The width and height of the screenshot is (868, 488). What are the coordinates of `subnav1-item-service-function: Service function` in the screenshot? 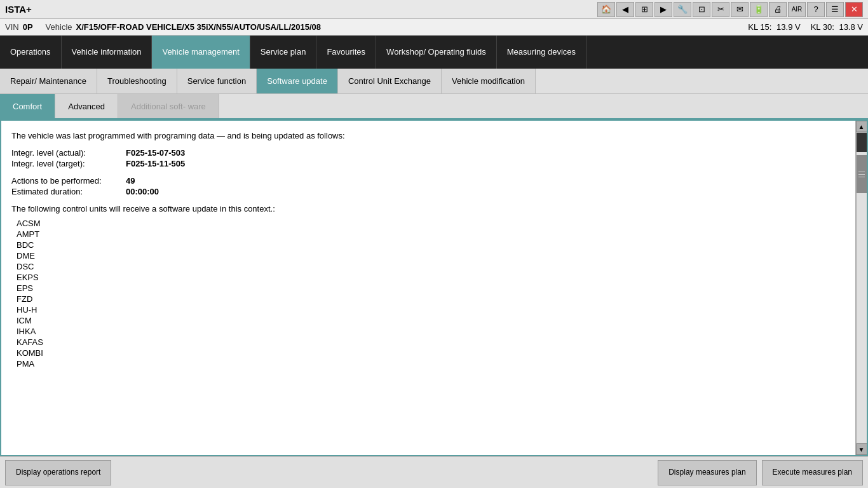 It's located at (217, 81).